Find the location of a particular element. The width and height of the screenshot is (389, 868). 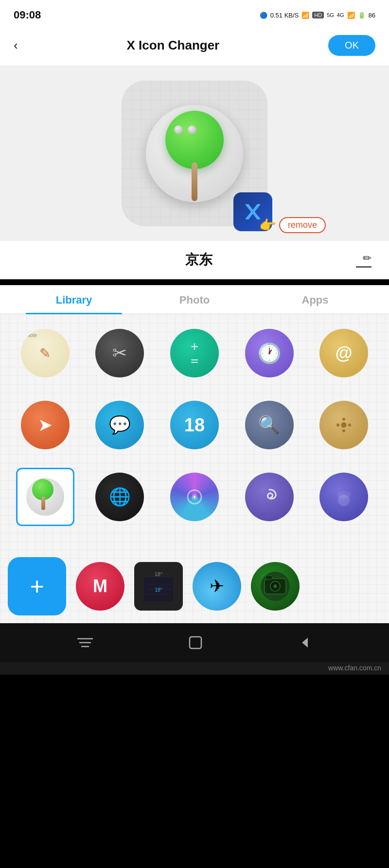

back-button: ‹ is located at coordinates (16, 46).